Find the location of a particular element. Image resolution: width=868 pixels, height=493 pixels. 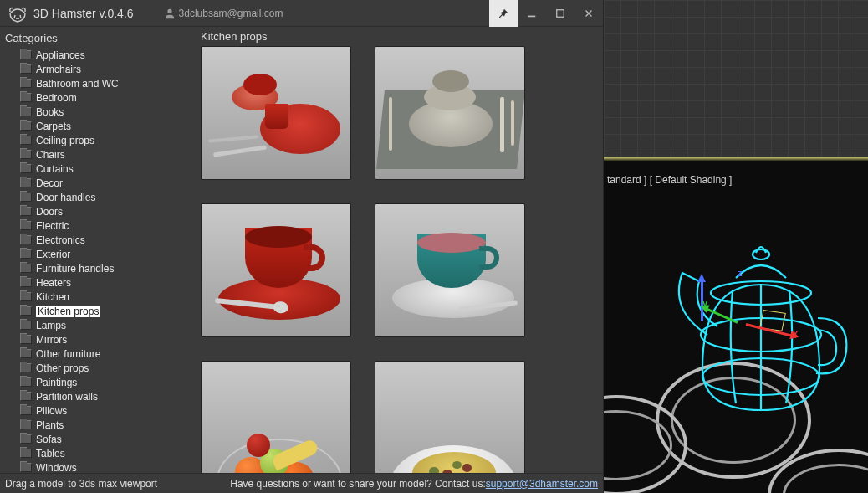

category-label: Electronics is located at coordinates (60, 240).